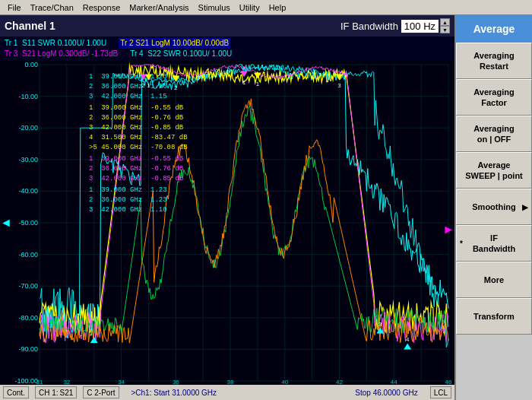 The height and width of the screenshot is (400, 532). I want to click on smoothing-arrow-icon: ▶, so click(525, 207).